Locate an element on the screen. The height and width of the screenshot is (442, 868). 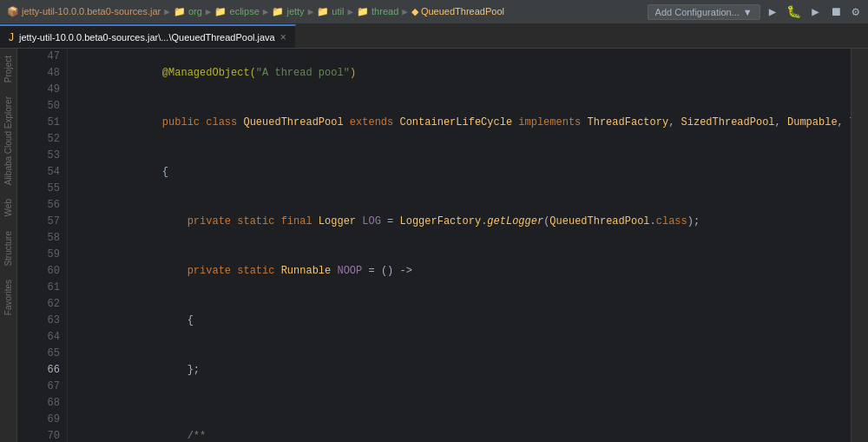
run-button: ▶ is located at coordinates (773, 12).